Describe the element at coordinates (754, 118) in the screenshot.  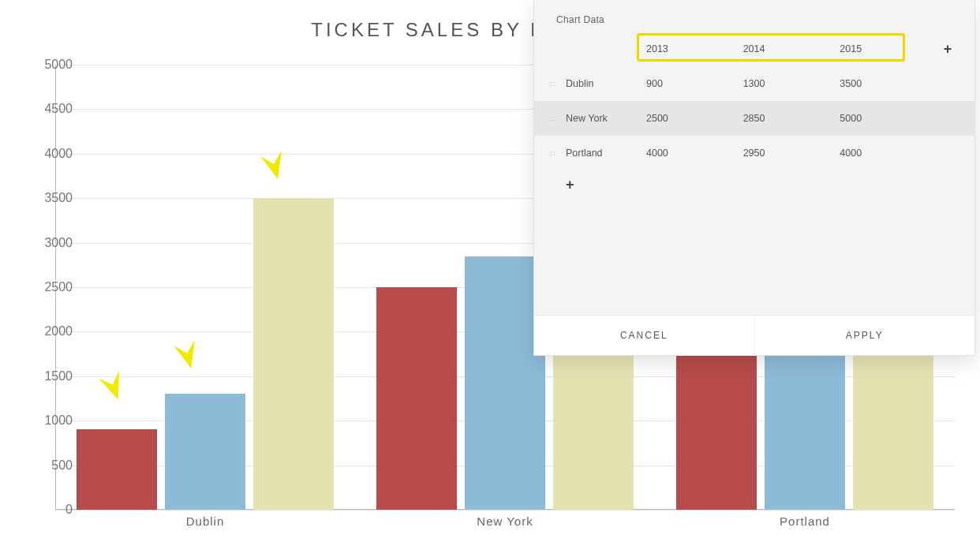
I see `table-row: New York 2500 2850 5000` at that location.